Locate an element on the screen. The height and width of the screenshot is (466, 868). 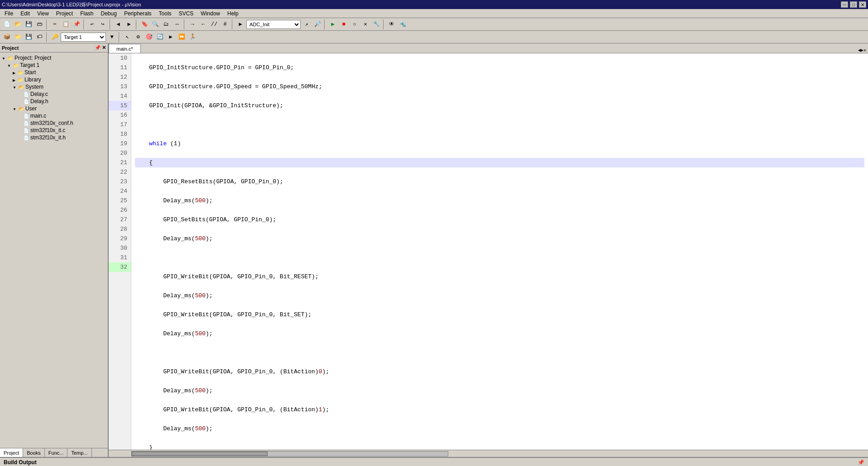
indent-button: → is located at coordinates (192, 24).